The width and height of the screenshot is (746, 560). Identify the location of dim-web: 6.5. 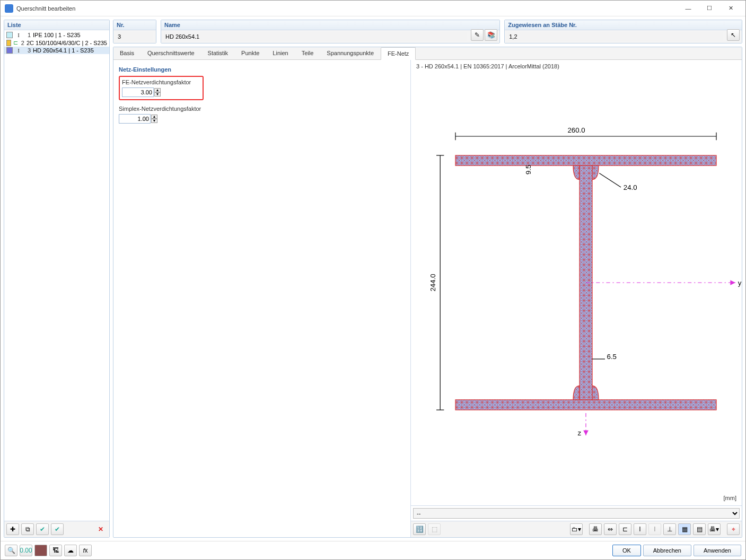
(612, 356).